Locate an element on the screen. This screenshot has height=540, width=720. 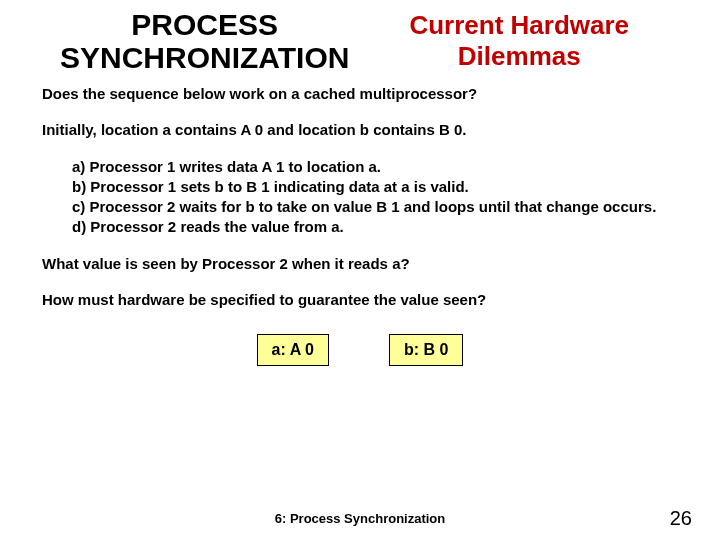
footer-text: 6: Process Synchronization is located at coordinates (360, 518).